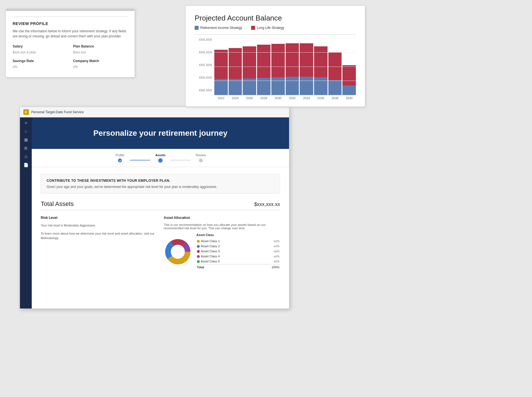  I want to click on x-label-5: 2032, so click(292, 98).